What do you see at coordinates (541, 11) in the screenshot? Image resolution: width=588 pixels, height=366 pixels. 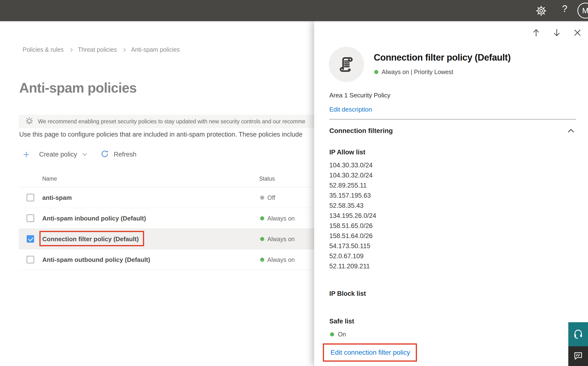 I see `settings-gear-icon` at bounding box center [541, 11].